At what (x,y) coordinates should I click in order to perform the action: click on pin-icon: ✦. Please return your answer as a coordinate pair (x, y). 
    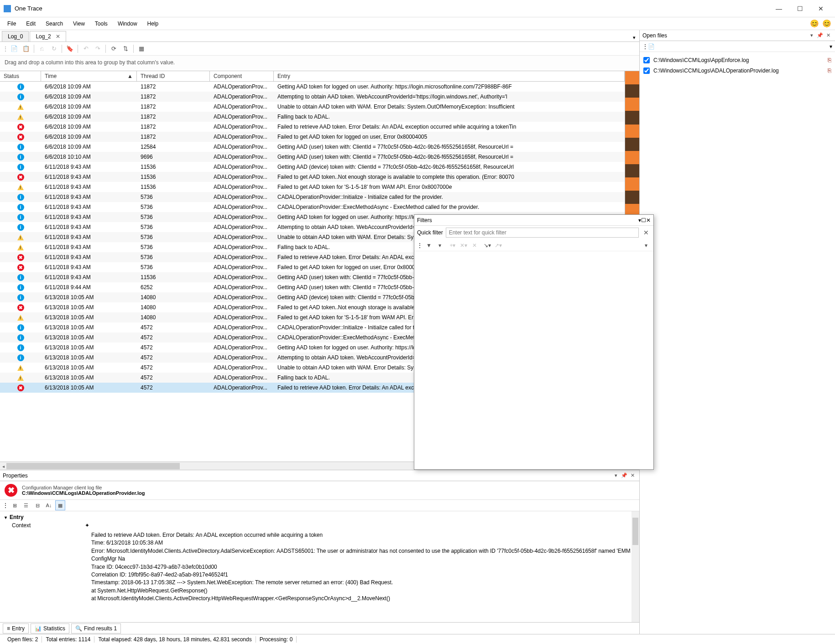
    Looking at the image, I should click on (87, 525).